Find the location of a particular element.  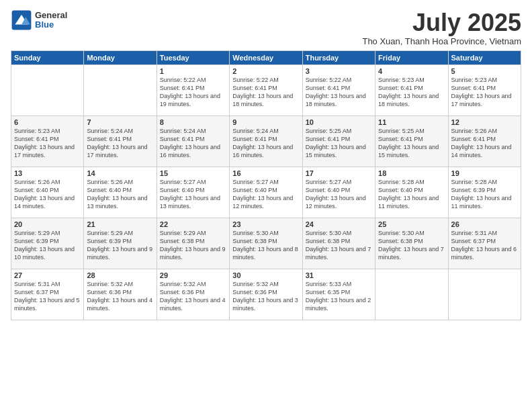

logo-icon is located at coordinates (21, 20).